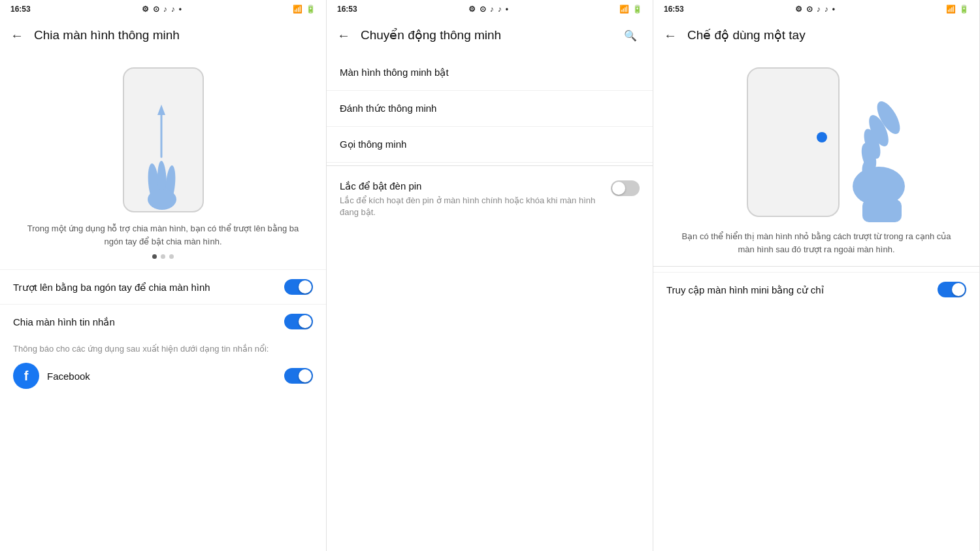 This screenshot has width=980, height=551. Describe the element at coordinates (670, 35) in the screenshot. I see `back-arrow-icon-3: ←` at that location.